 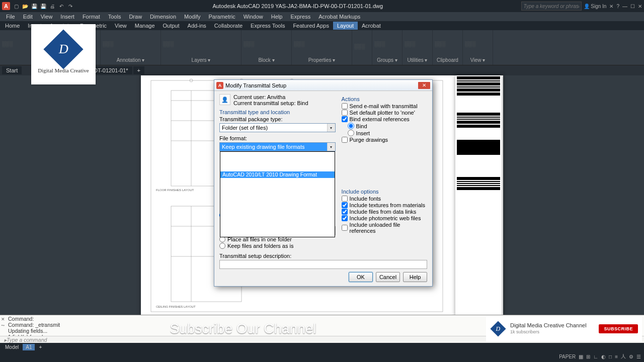 What do you see at coordinates (371, 26) in the screenshot?
I see `ribbon-tab-acrobat: Acrobat` at bounding box center [371, 26].